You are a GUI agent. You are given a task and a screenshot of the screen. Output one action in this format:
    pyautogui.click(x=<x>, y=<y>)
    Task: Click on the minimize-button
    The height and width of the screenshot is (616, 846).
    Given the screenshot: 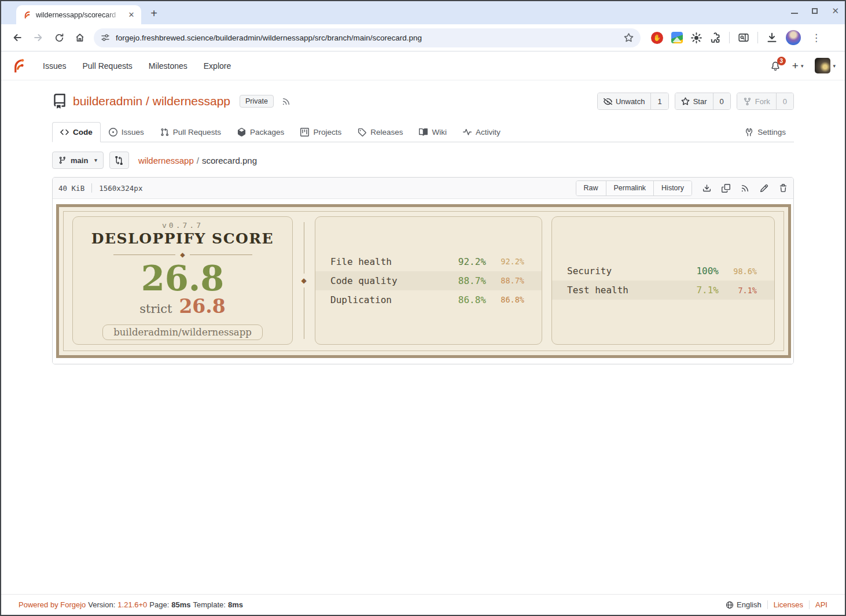 What is the action you would take?
    pyautogui.click(x=794, y=11)
    